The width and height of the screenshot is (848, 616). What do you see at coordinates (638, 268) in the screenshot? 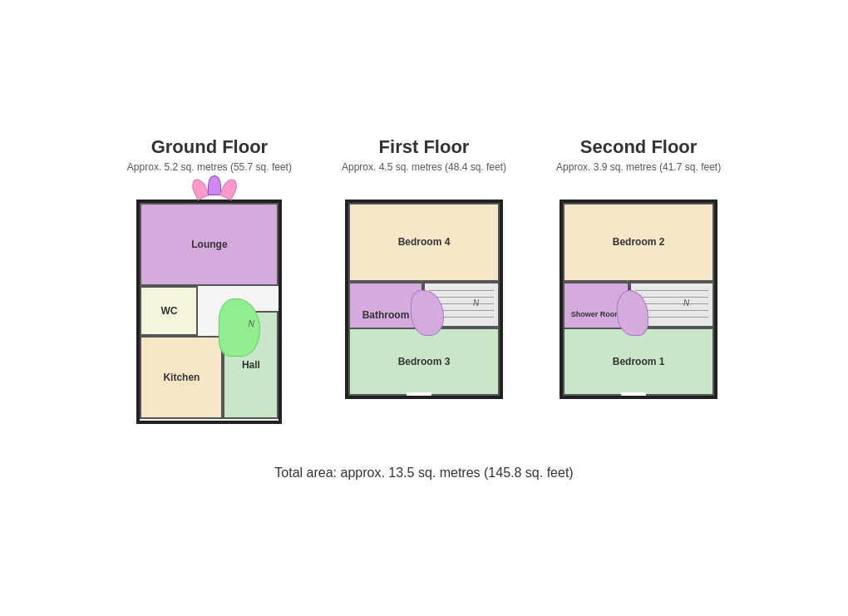
I see `second-floor-section: Second Floor Approx. 3.9 sq. metres (41.…` at bounding box center [638, 268].